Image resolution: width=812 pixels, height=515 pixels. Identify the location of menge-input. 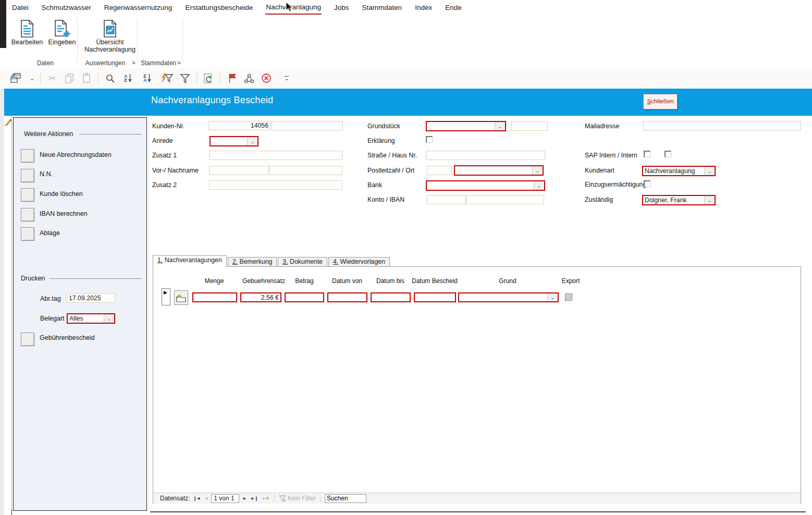
(215, 297).